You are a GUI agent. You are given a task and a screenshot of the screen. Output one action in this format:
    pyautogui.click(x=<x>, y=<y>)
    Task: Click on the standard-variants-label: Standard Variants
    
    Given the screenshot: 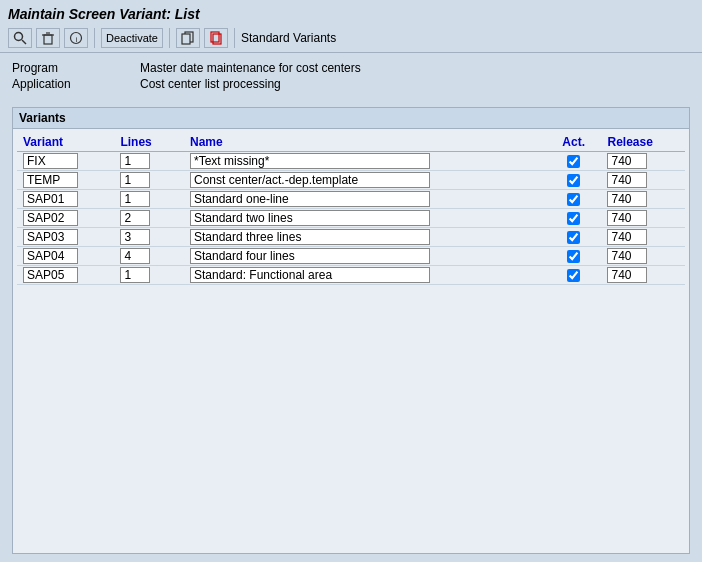 What is the action you would take?
    pyautogui.click(x=288, y=38)
    